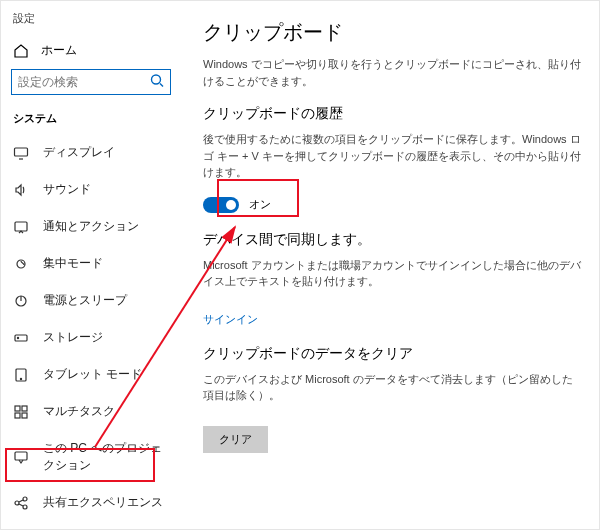 The image size is (600, 530). I want to click on section-history: クリップボードの履歴 後で使用するために複数の項目をクリップボードに保存します。…, so click(392, 159).